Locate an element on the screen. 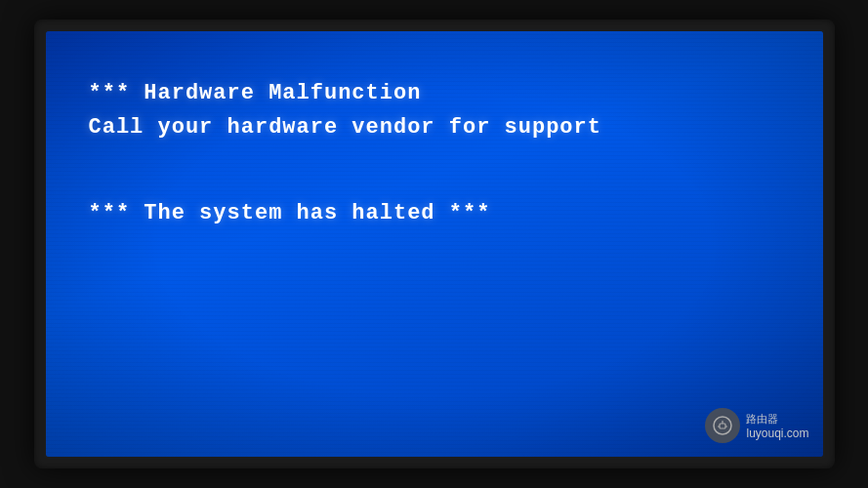 The height and width of the screenshot is (488, 868). watermark-text-block: 路由器 luyouqi.com is located at coordinates (777, 426).